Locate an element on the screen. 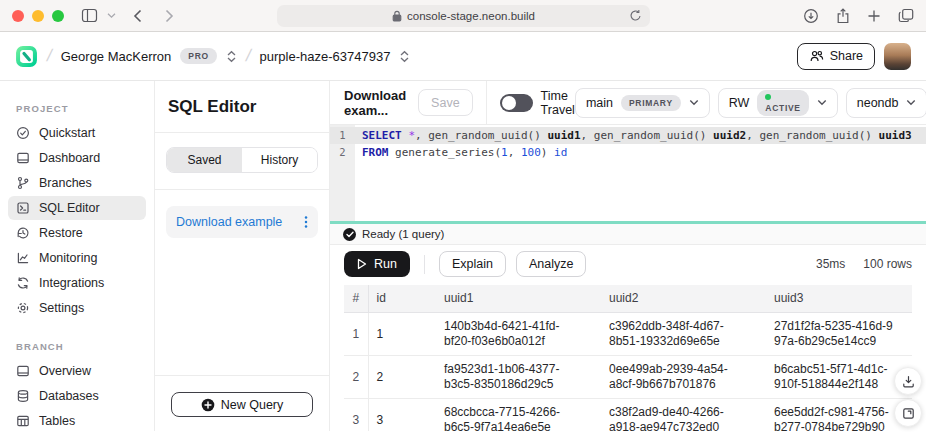 Image resolution: width=926 pixels, height=432 pixels. tab-overview-icon is located at coordinates (906, 16).